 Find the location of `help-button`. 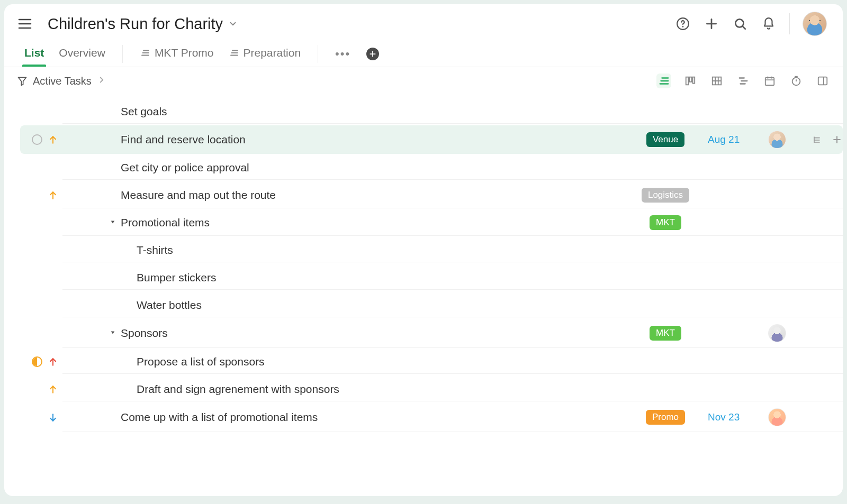

help-button is located at coordinates (683, 24).